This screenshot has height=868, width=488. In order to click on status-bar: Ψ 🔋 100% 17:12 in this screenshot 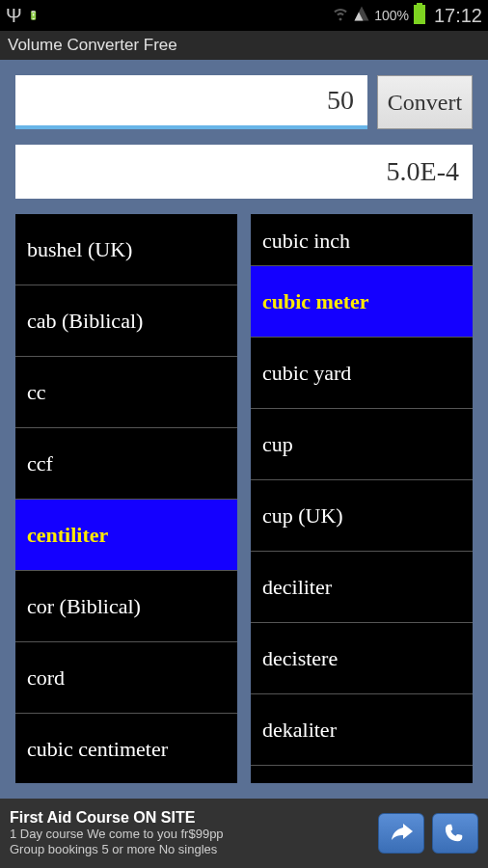, I will do `click(244, 15)`.